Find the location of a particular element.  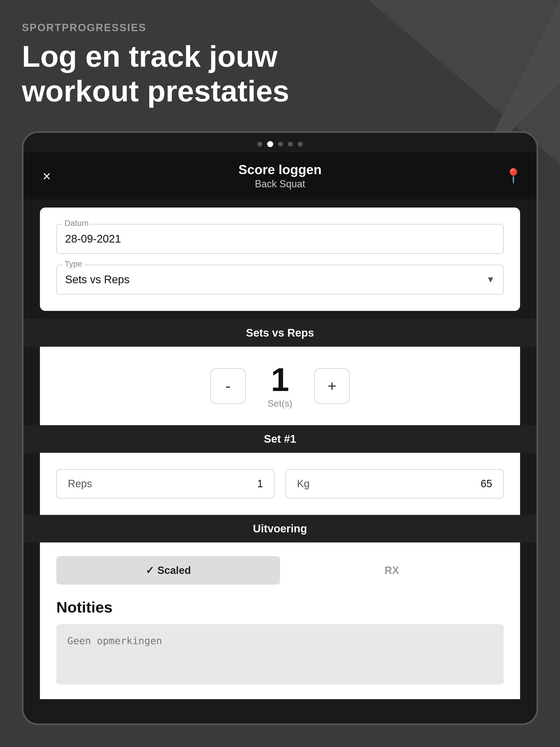

decrement-sets-button: - is located at coordinates (228, 386).